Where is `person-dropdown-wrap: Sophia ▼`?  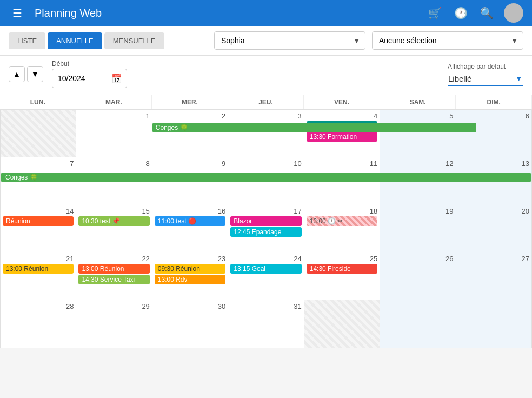
person-dropdown-wrap: Sophia ▼ is located at coordinates (290, 41).